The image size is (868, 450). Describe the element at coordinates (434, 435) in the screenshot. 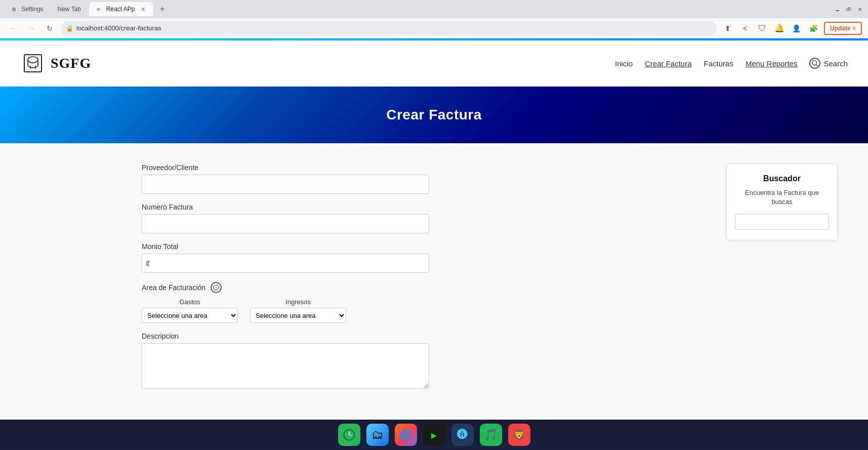

I see `taskbar: 🗂 🌀 ▶ 🅐 🎵 🦁` at that location.